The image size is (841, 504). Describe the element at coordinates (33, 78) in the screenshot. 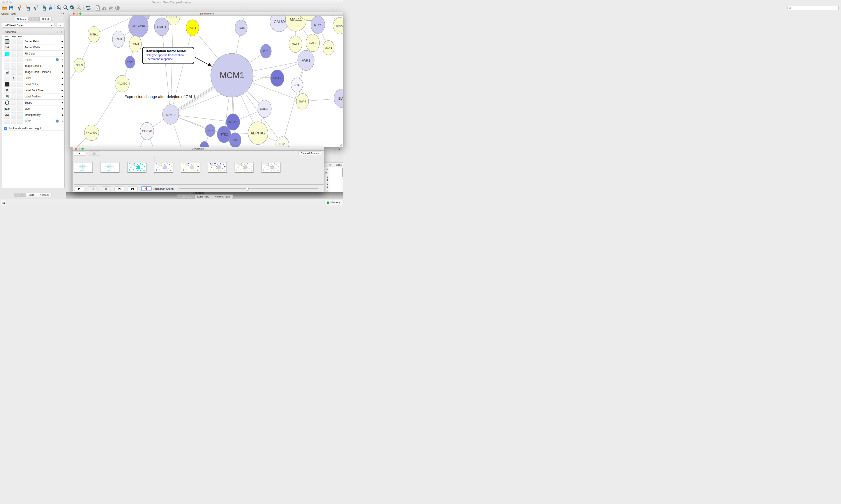

I see `property-row-label: ⋮›Label◀` at that location.